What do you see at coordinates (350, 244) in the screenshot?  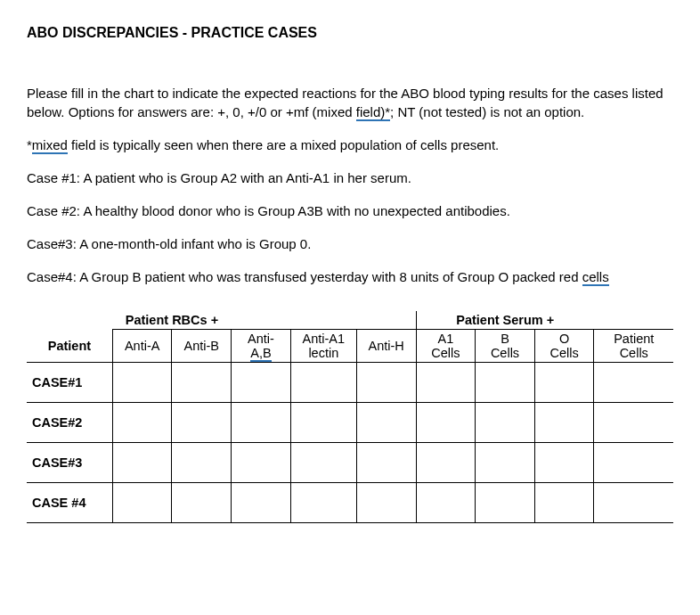 I see `case-3-text: Case#3: A one-month-old infant who is Gr…` at bounding box center [350, 244].